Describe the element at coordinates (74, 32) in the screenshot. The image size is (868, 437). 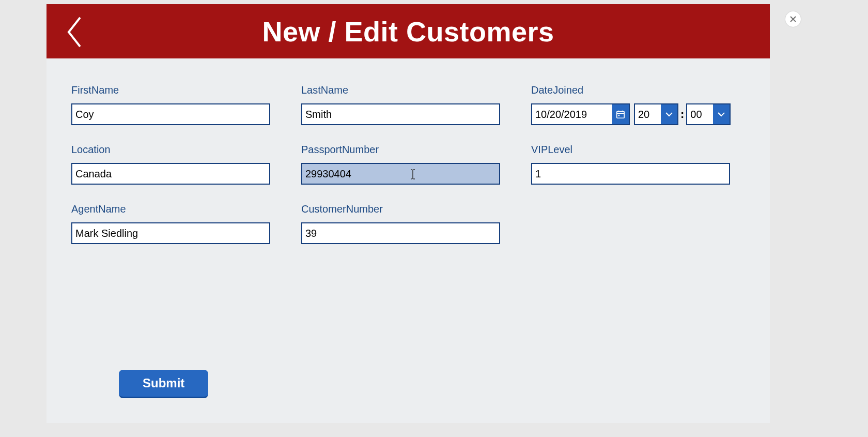
I see `chevron-left-icon` at that location.